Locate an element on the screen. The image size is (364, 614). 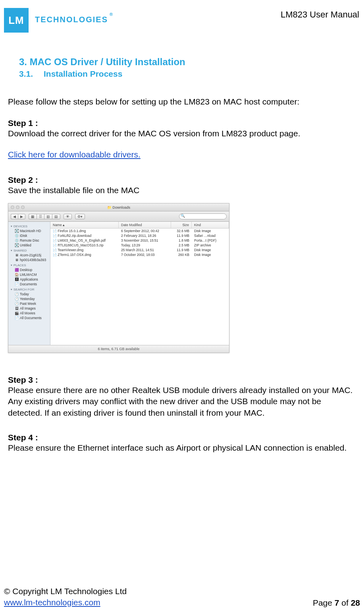
file-name: TeamViewer.dmg is located at coordinates (85, 250).